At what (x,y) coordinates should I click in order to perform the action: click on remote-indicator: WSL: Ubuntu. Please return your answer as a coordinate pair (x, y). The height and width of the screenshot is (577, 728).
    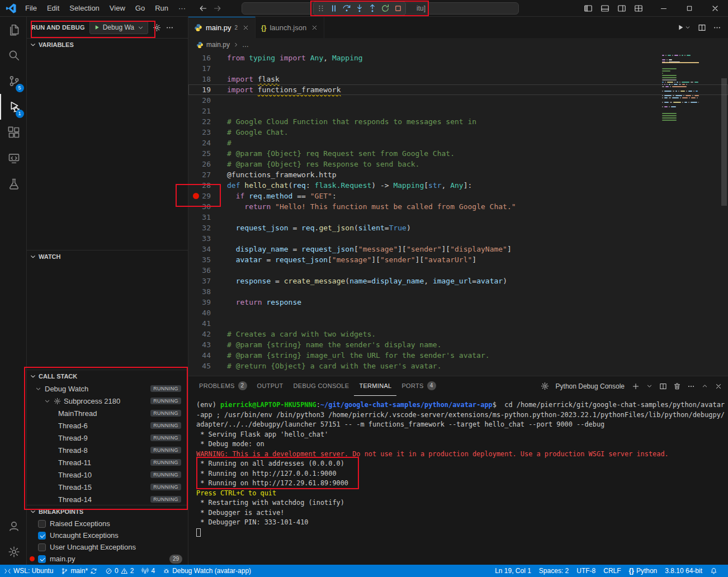
    Looking at the image, I should click on (29, 571).